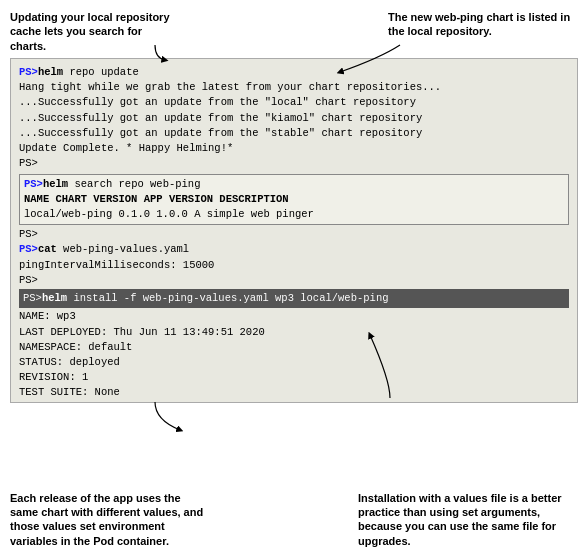  What do you see at coordinates (294, 72) in the screenshot?
I see `cmd1-line: PS>helm repo update` at bounding box center [294, 72].